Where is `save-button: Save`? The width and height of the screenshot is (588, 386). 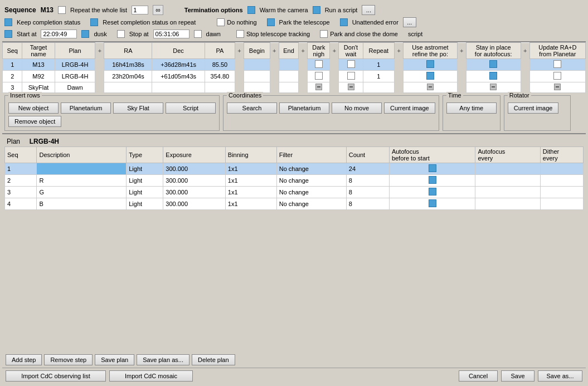
save-button: Save is located at coordinates (518, 376).